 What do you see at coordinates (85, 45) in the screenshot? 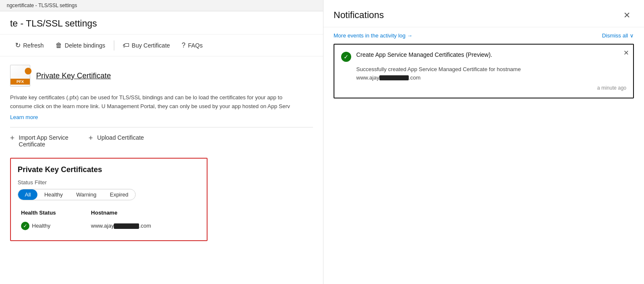
I see `delete-bindings-label: Delete bindings` at bounding box center [85, 45].